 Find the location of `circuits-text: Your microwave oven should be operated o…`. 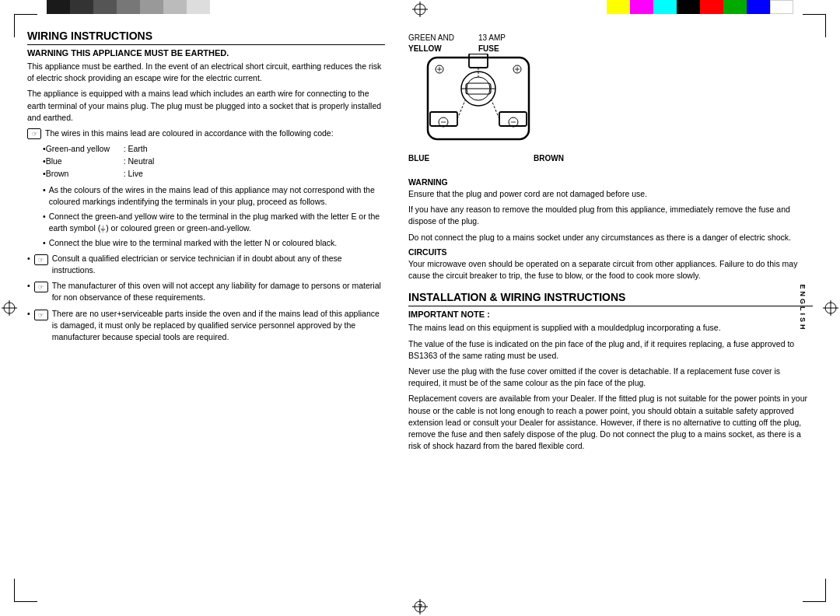

circuits-text: Your microwave oven should be operated o… is located at coordinates (611, 270).